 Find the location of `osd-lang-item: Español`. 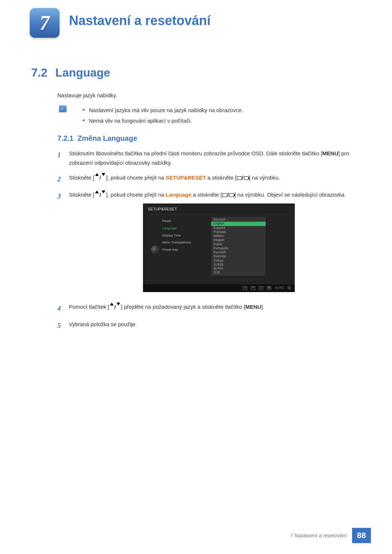

osd-lang-item: Español is located at coordinates (238, 228).